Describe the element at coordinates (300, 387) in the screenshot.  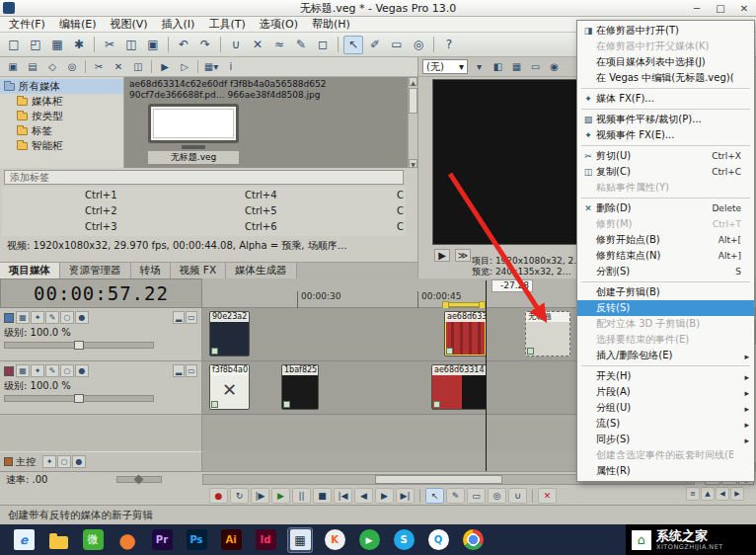
I see `timeline-clip: 1baf825` at that location.